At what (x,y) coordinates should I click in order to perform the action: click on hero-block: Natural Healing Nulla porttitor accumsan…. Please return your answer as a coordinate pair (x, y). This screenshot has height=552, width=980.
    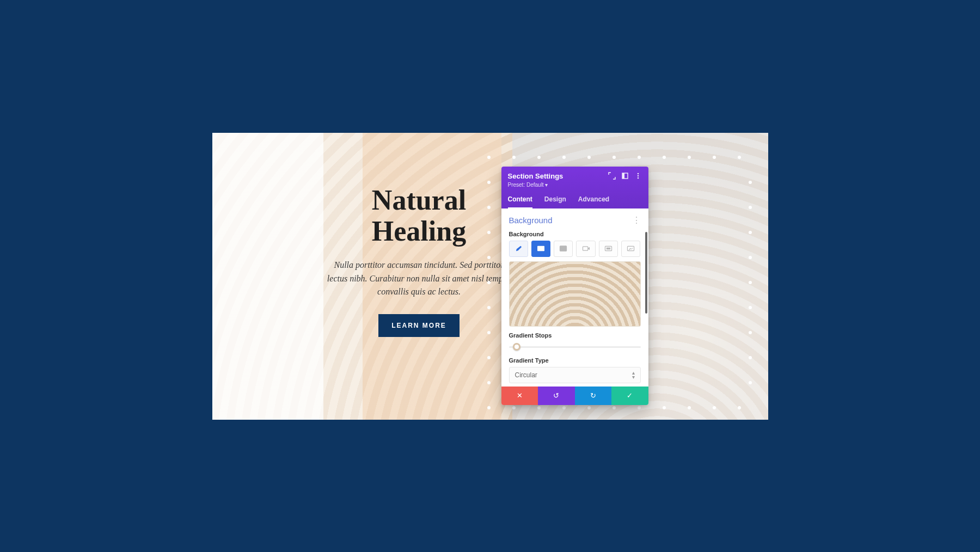
    Looking at the image, I should click on (419, 261).